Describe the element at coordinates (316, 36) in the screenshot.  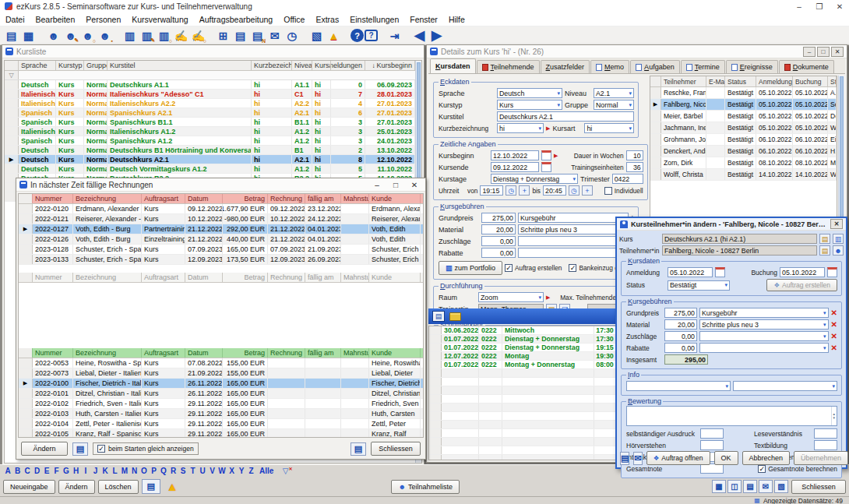
I see `statistik-icon: ▧` at that location.